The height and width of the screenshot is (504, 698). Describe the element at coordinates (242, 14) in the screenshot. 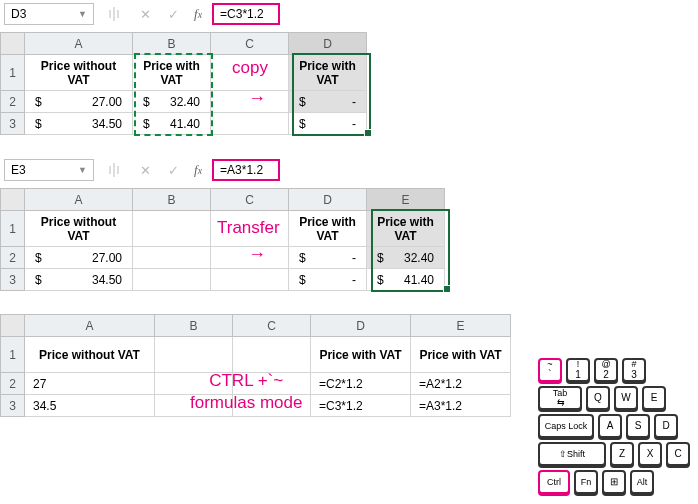

I see `formula-text: =C3*1.2` at that location.